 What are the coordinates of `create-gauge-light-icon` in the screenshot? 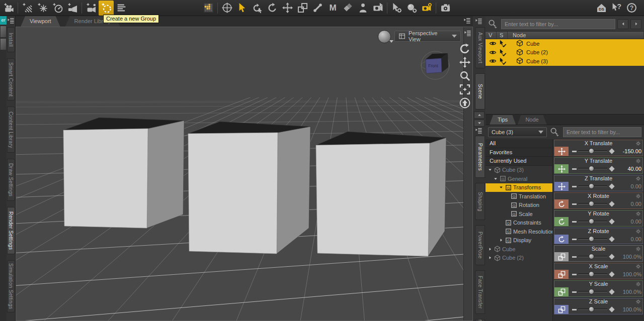 It's located at (57, 8).